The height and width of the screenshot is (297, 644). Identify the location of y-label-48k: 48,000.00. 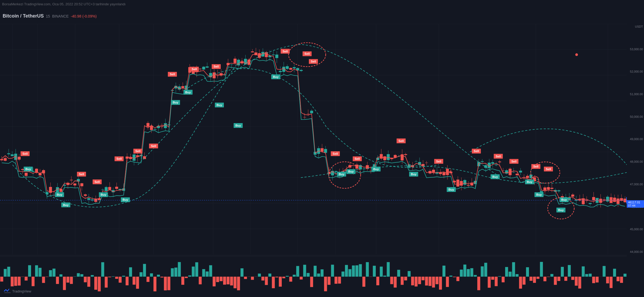
(635, 162).